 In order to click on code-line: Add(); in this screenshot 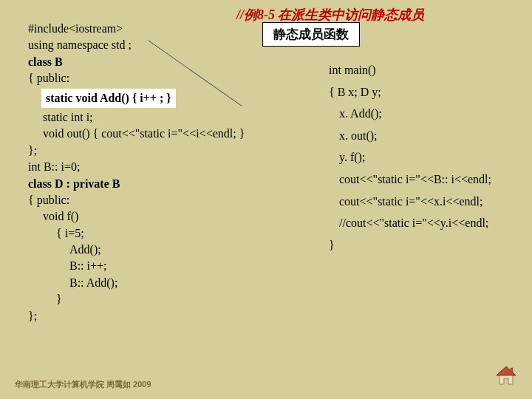, I will do `click(136, 250)`.